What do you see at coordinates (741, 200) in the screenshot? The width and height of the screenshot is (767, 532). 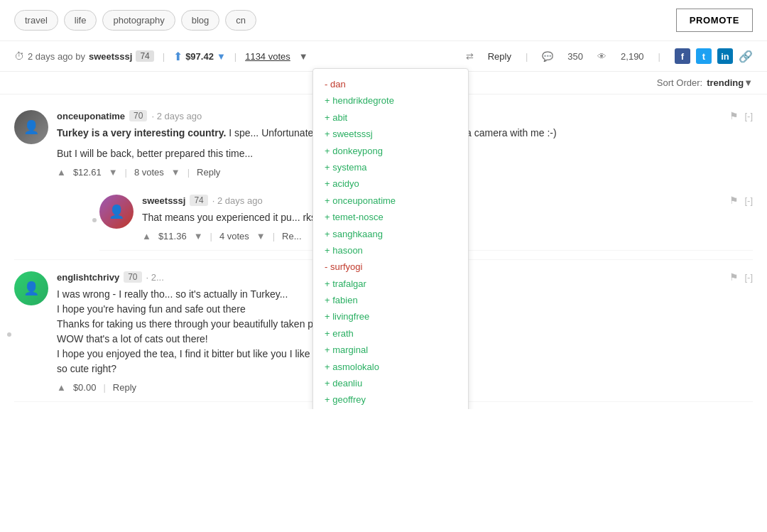 I see `comment-actions-nested: ⚑ [-]` at bounding box center [741, 200].